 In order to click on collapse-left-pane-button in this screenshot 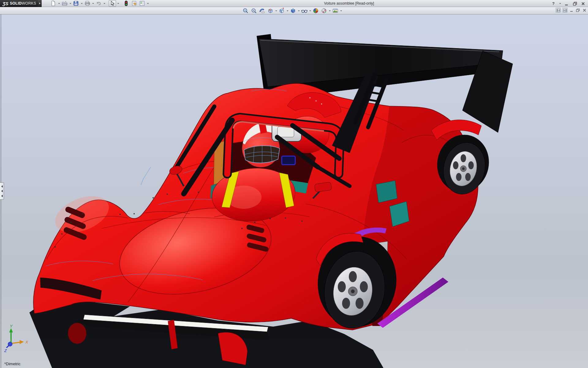, I will do `click(558, 10)`.